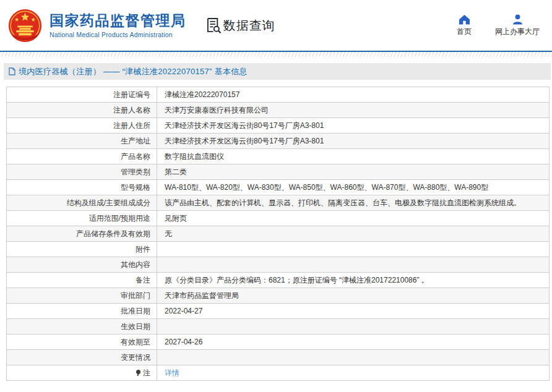  What do you see at coordinates (517, 32) in the screenshot?
I see `nav-item-label: 网上办事大厅` at bounding box center [517, 32].